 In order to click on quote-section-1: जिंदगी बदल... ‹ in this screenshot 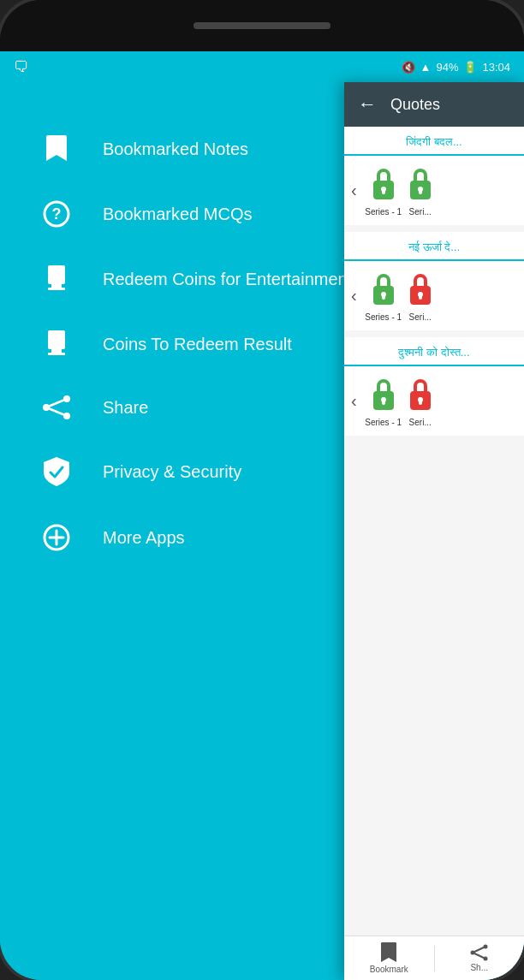, I will do `click(434, 176)`.